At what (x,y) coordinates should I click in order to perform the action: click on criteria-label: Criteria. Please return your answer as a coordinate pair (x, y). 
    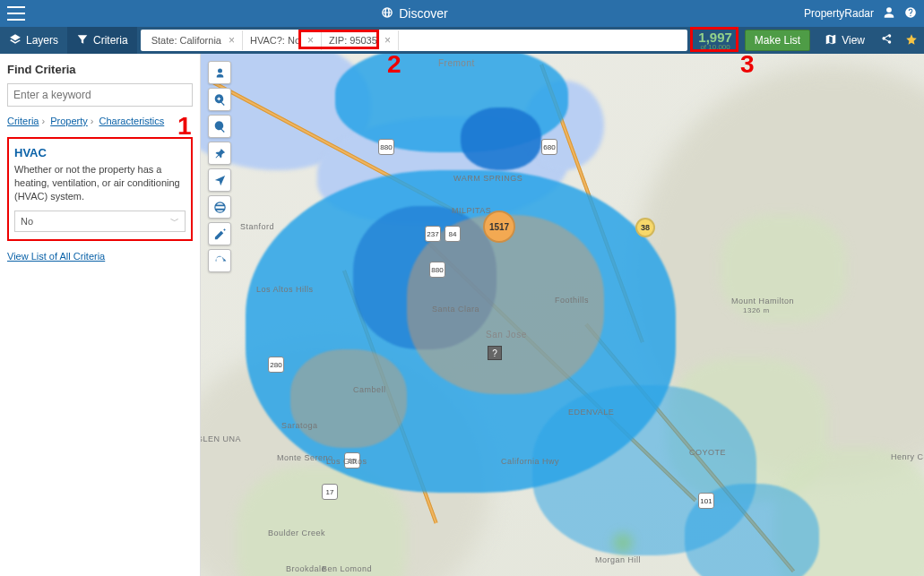
    Looking at the image, I should click on (111, 40).